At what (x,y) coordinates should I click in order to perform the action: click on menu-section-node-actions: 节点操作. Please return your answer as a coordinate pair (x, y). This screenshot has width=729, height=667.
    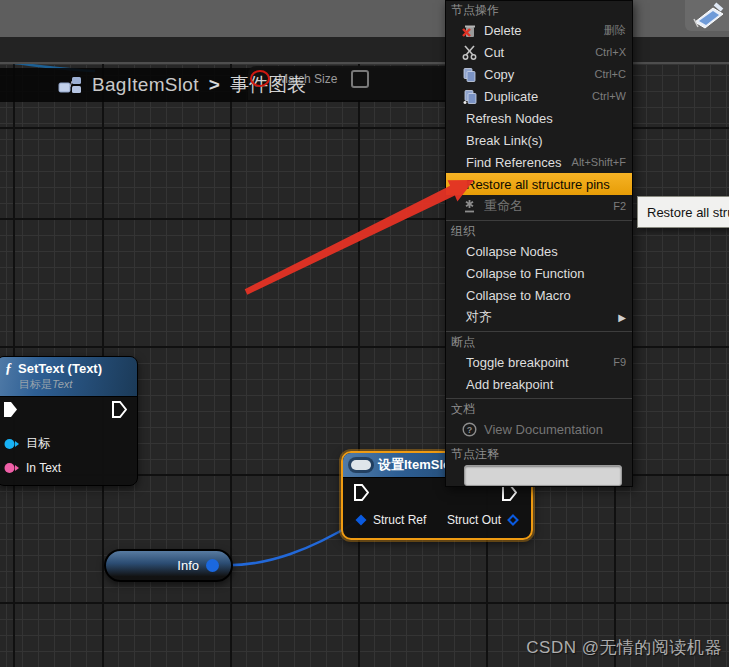
    Looking at the image, I should click on (539, 11).